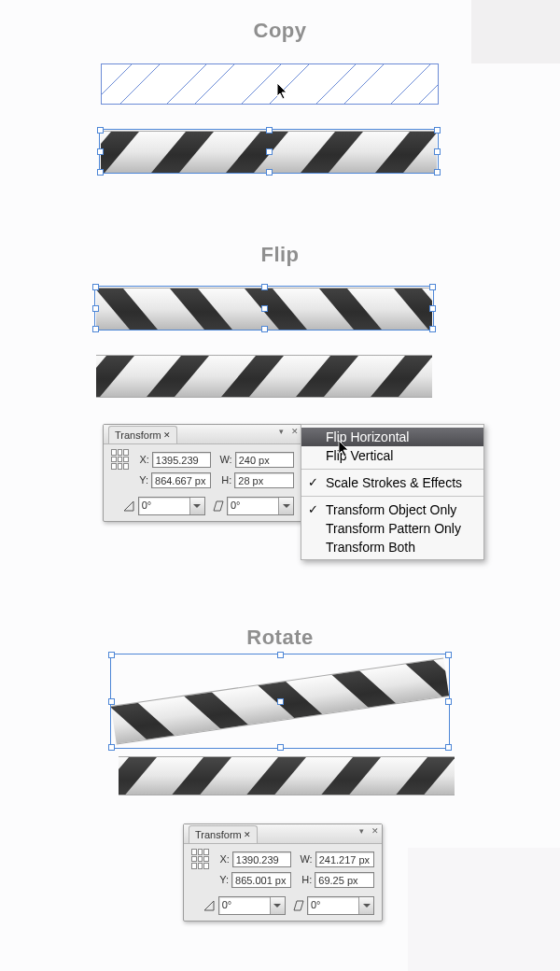 The image size is (560, 971). What do you see at coordinates (392, 483) in the screenshot?
I see `menu-item-scale-strokes: ✓Scale Strokes & Effects` at bounding box center [392, 483].